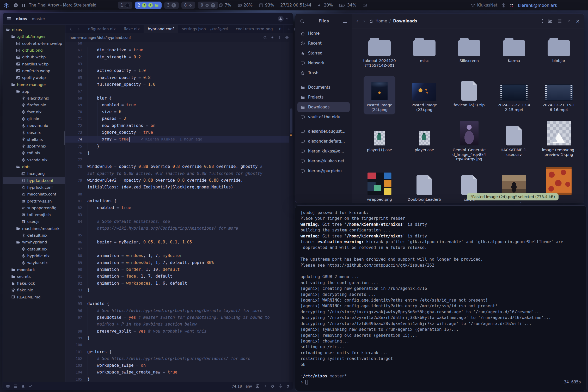 The height and width of the screenshot is (392, 588). Describe the element at coordinates (514, 140) in the screenshot. I see `file-item-HACKATIME-1-: HACKATIME-1- user.csv` at that location.